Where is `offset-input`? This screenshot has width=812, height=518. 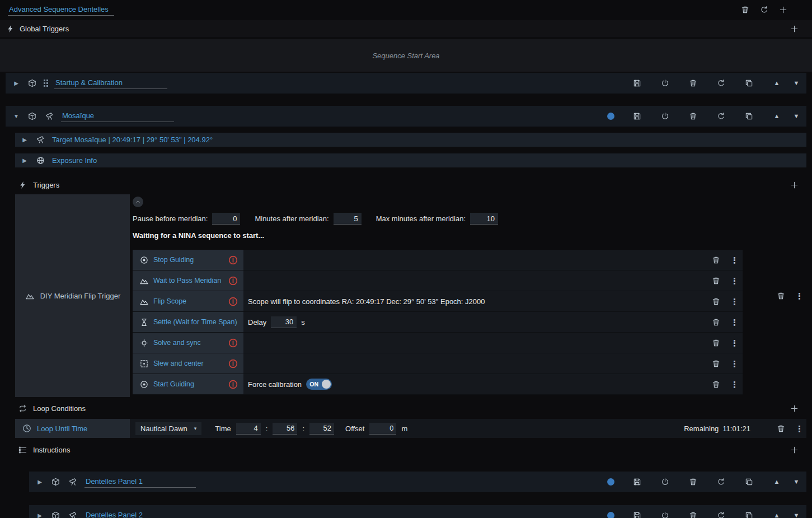
offset-input is located at coordinates (383, 429).